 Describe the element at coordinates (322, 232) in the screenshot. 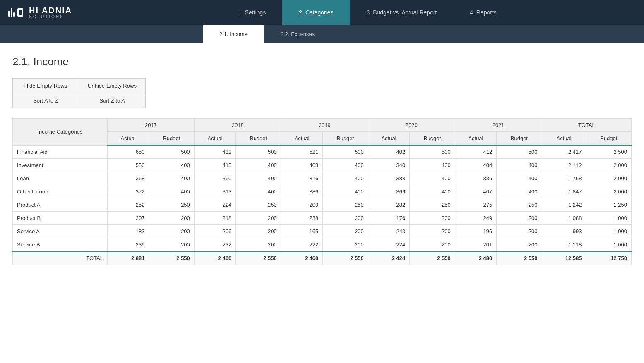

I see `table-row: Service A1832002062001652002432001962009…` at that location.